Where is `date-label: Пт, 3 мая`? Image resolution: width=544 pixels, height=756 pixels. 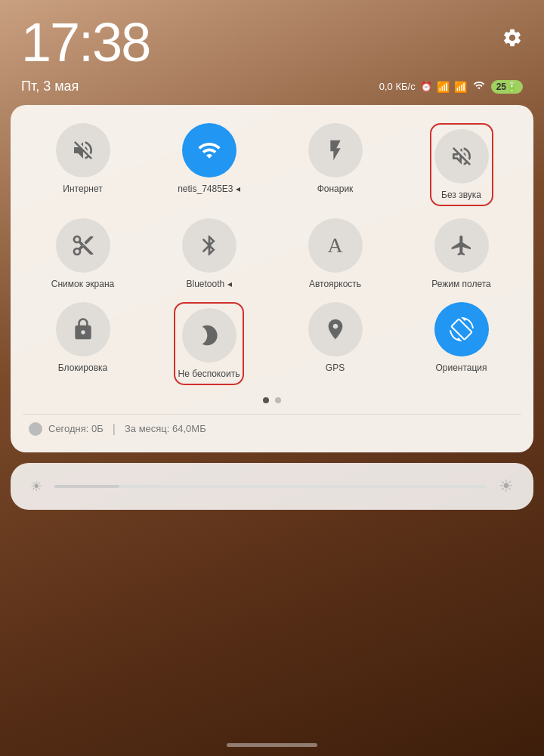 date-label: Пт, 3 мая is located at coordinates (50, 86).